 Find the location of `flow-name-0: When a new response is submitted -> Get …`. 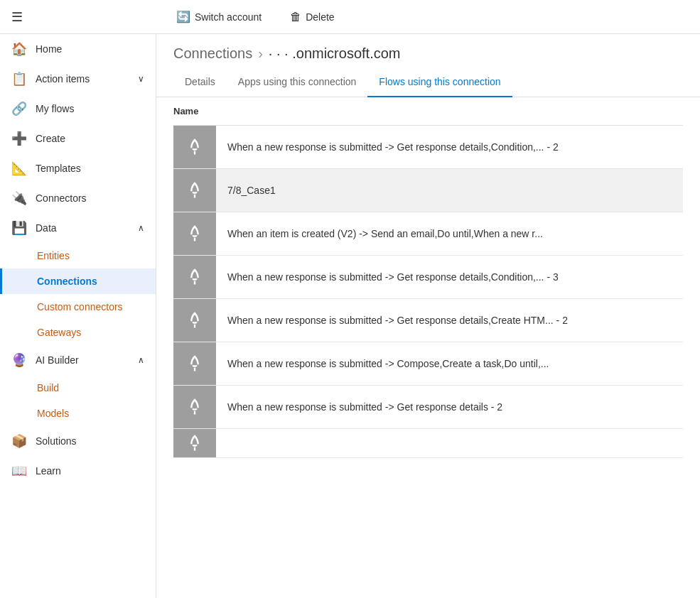

flow-name-0: When a new response is submitted -> Get … is located at coordinates (393, 147).